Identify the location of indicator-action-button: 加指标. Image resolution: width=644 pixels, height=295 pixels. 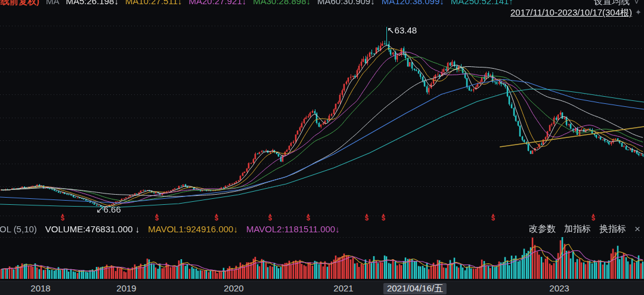
(577, 229).